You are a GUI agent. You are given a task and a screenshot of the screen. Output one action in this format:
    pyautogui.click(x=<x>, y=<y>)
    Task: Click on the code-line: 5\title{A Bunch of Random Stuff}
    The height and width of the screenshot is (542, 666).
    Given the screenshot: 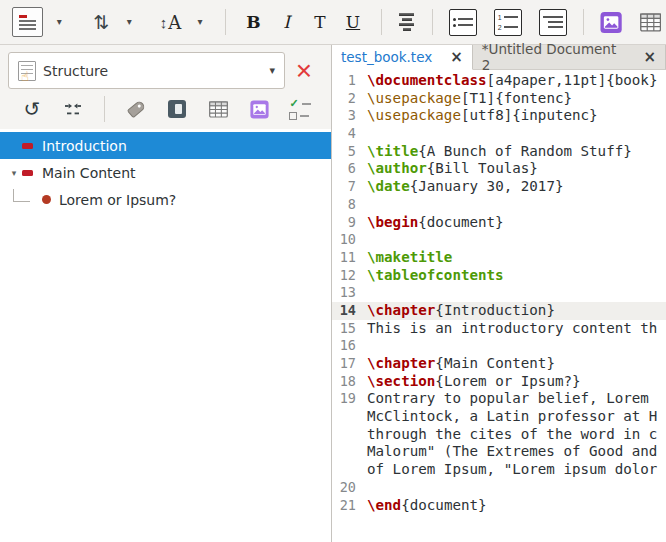 What is the action you would take?
    pyautogui.click(x=499, y=152)
    